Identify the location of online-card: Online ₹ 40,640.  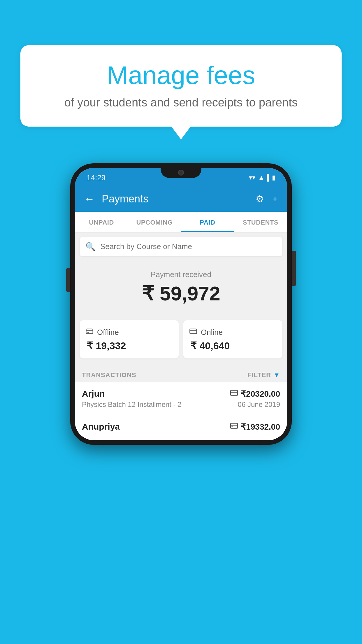
(233, 340).